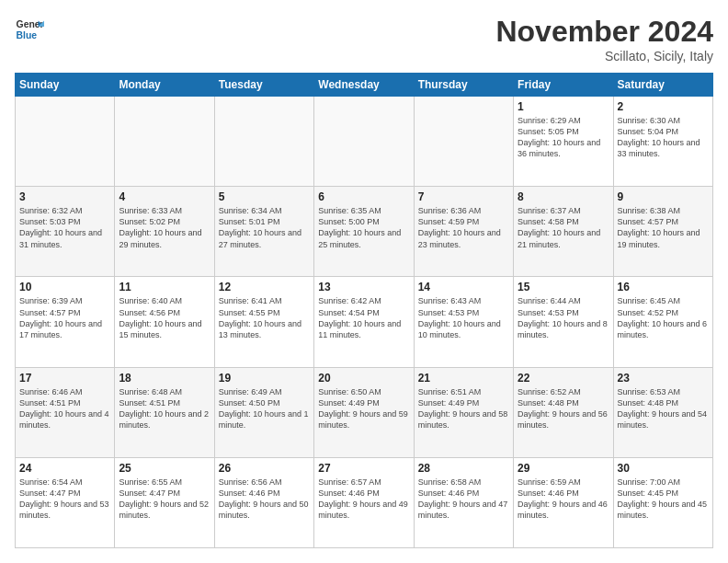 The image size is (728, 563). I want to click on day-info: Sunrise: 6:48 AM Sunset: 4:51 PM Dayligh…, so click(164, 408).